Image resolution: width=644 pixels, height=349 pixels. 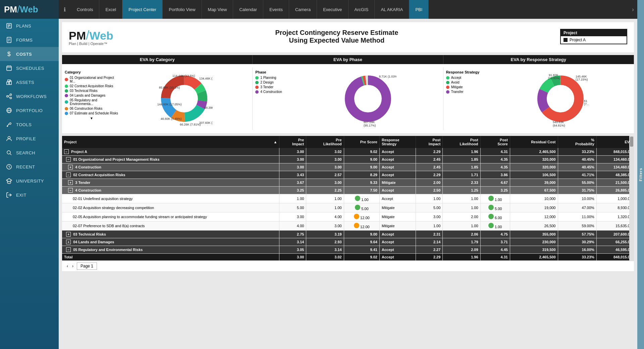 What do you see at coordinates (325, 191) in the screenshot?
I see `pre-likelihood: 2.25` at bounding box center [325, 191].